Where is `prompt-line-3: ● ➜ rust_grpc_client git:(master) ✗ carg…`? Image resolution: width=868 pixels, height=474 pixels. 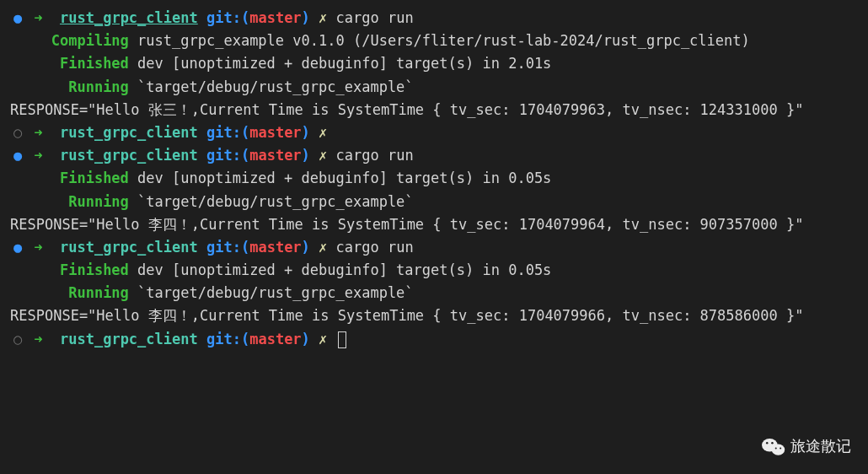 prompt-line-3: ● ➜ rust_grpc_client git:(master) ✗ carg… is located at coordinates (434, 155).